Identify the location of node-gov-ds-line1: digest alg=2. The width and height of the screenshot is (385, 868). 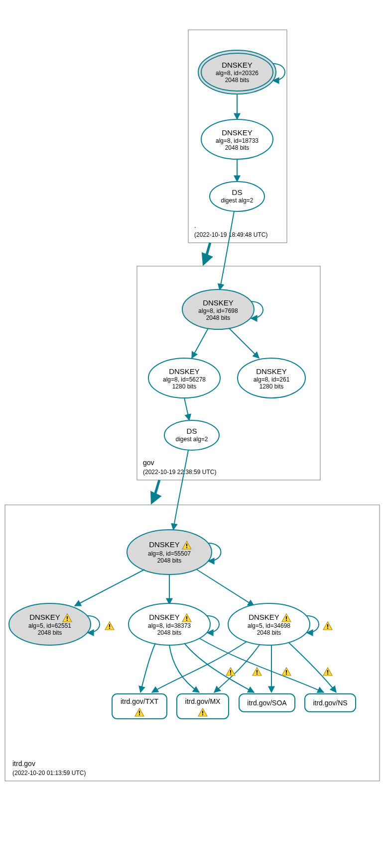
(191, 439).